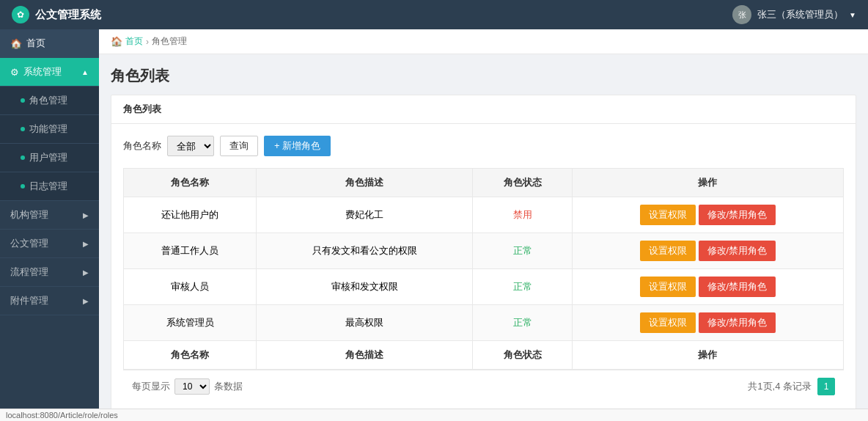 This screenshot has height=421, width=868. What do you see at coordinates (522, 355) in the screenshot?
I see `foot-col-status: 角色状态` at bounding box center [522, 355].